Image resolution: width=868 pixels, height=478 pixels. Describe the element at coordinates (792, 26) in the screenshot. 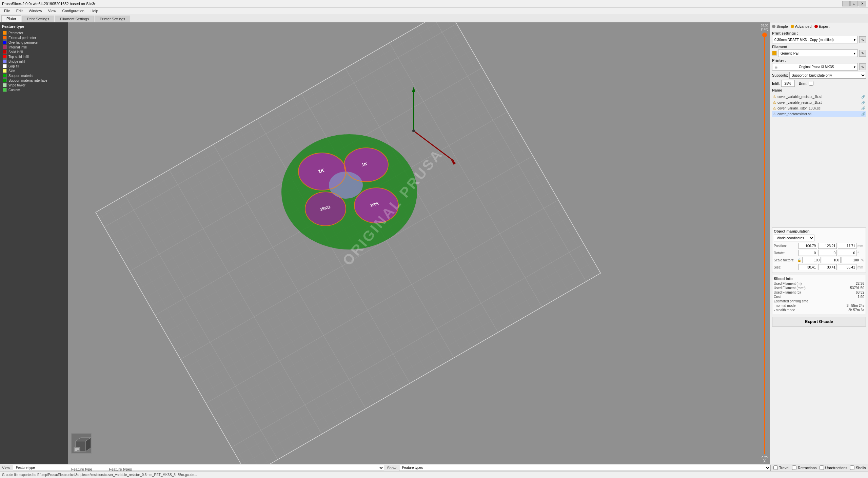

I see `advanced-dot` at that location.